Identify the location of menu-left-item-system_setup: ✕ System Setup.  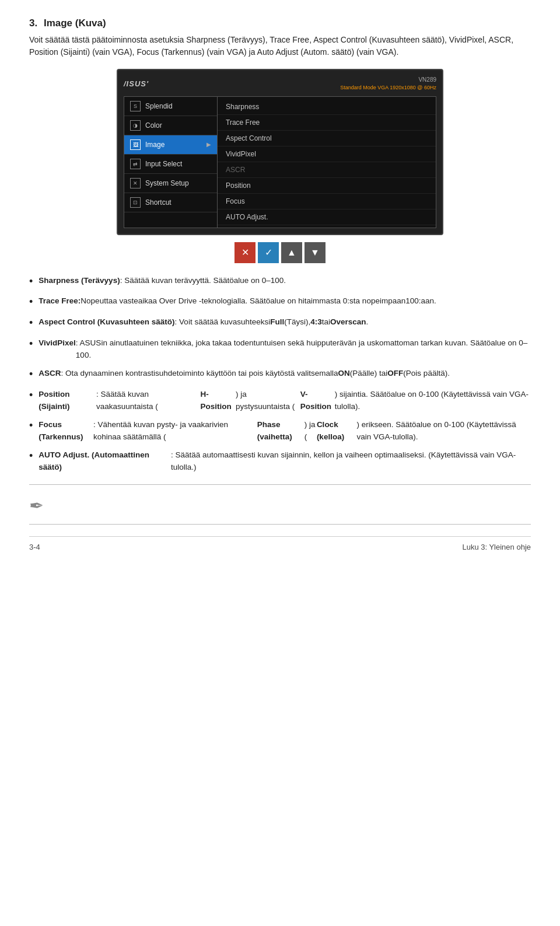
(170, 183).